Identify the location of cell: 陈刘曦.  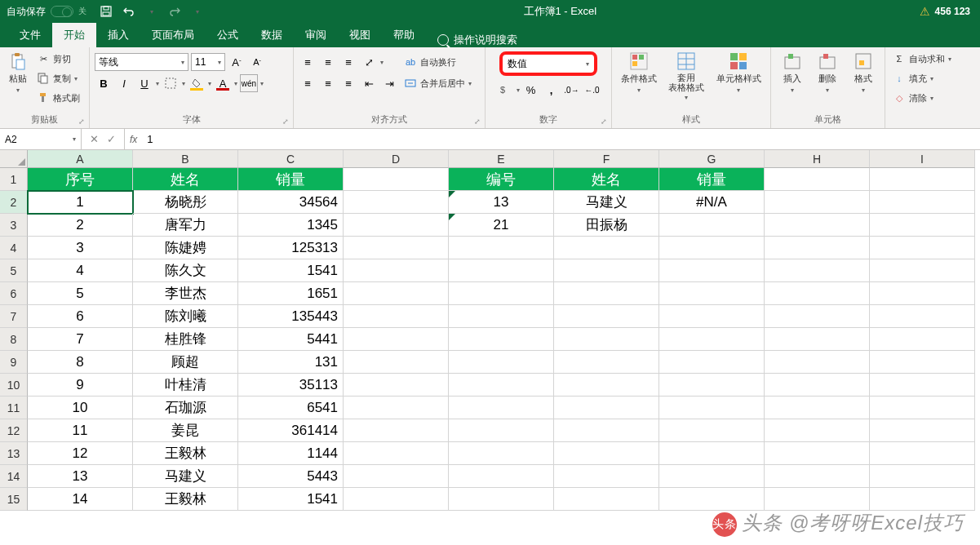
(186, 317).